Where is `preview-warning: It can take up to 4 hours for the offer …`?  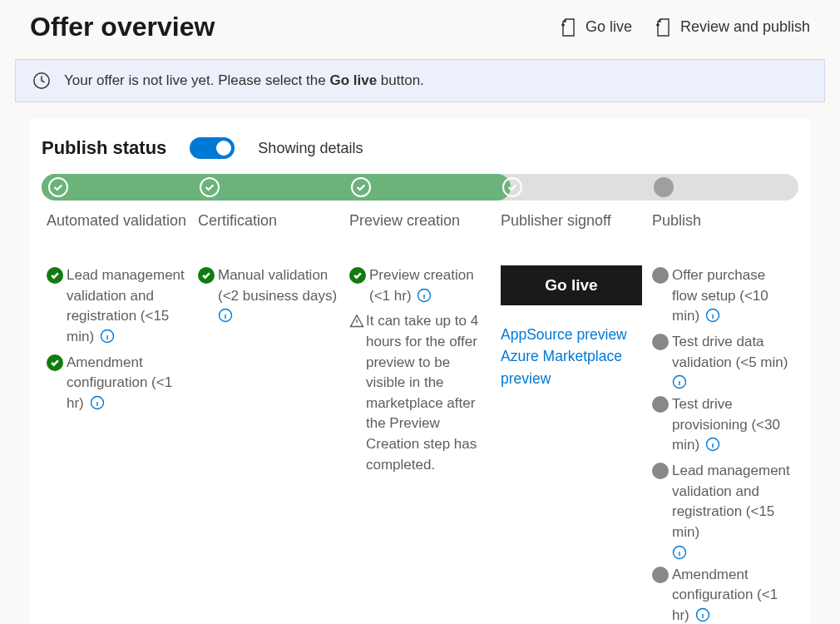
preview-warning: It can take up to 4 hours for the offer … is located at coordinates (420, 393).